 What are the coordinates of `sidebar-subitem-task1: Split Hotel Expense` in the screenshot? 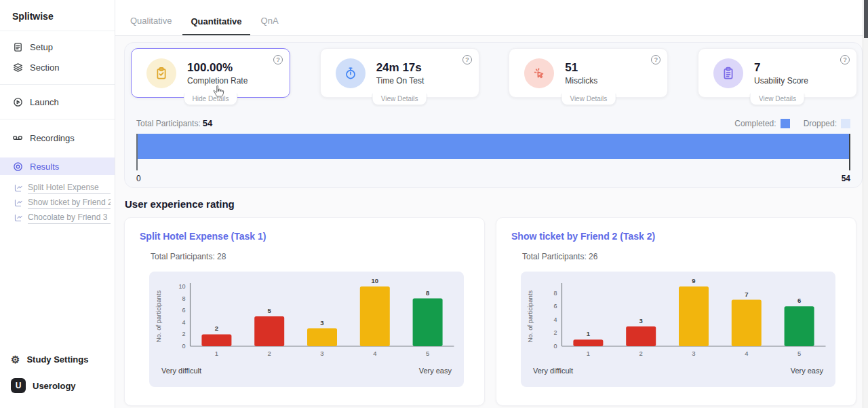 It's located at (57, 188).